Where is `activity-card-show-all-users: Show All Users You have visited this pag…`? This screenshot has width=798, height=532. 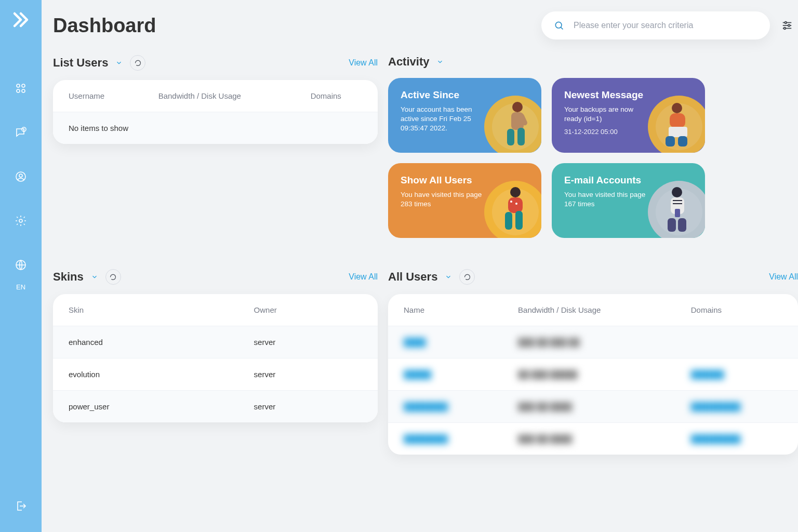 activity-card-show-all-users: Show All Users You have visited this pag… is located at coordinates (464, 201).